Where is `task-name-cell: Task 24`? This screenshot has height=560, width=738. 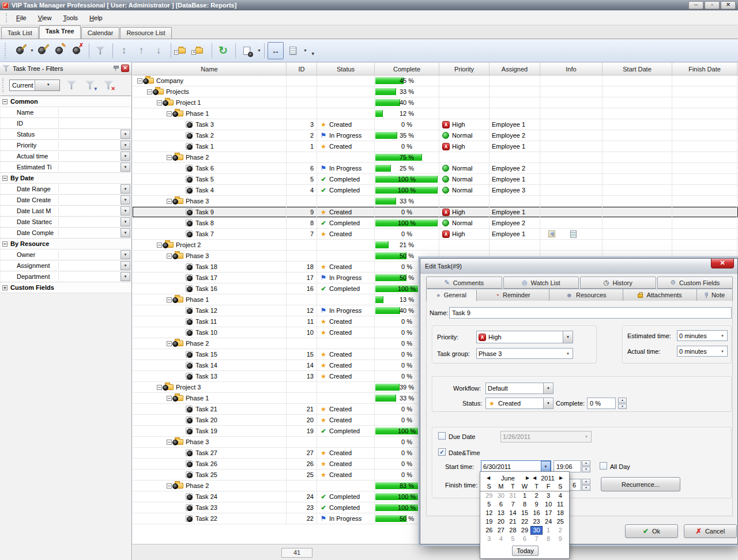
task-name-cell: Task 24 is located at coordinates (210, 497).